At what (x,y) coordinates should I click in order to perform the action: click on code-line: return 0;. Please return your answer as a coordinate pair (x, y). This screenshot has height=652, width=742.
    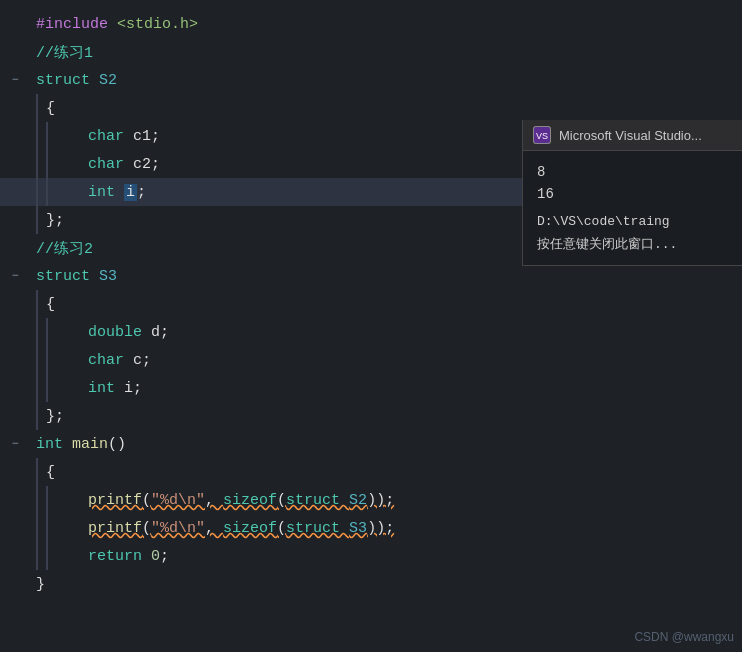
    Looking at the image, I should click on (371, 556).